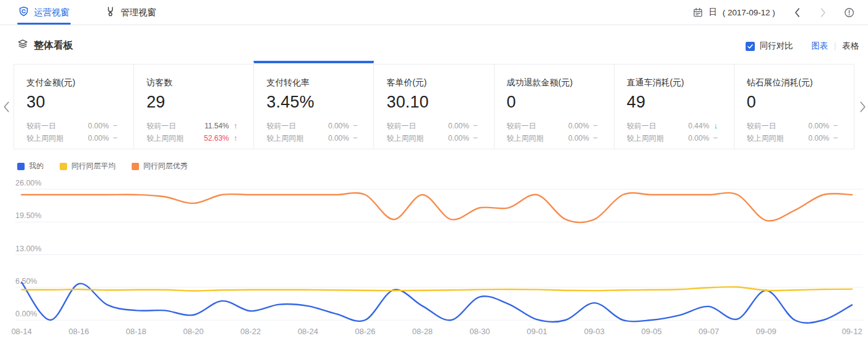 The height and width of the screenshot is (344, 868). Describe the element at coordinates (554, 107) in the screenshot. I see `metric-card-4: 成功退款金额(元)0较前一日0.00%−较上周同期0.00%−` at that location.